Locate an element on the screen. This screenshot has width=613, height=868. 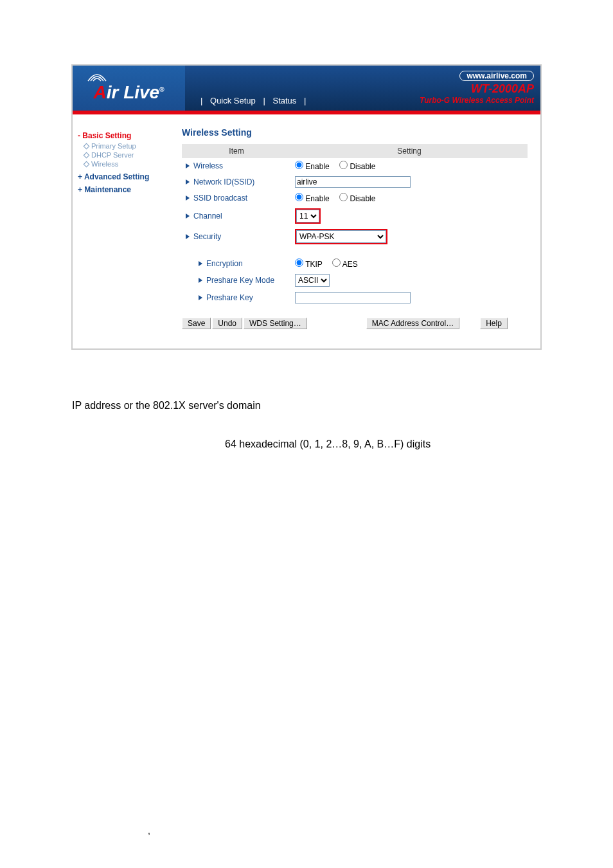
sidebar: - Basic Setting Primary Setup DHCP Serve… is located at coordinates (124, 231).